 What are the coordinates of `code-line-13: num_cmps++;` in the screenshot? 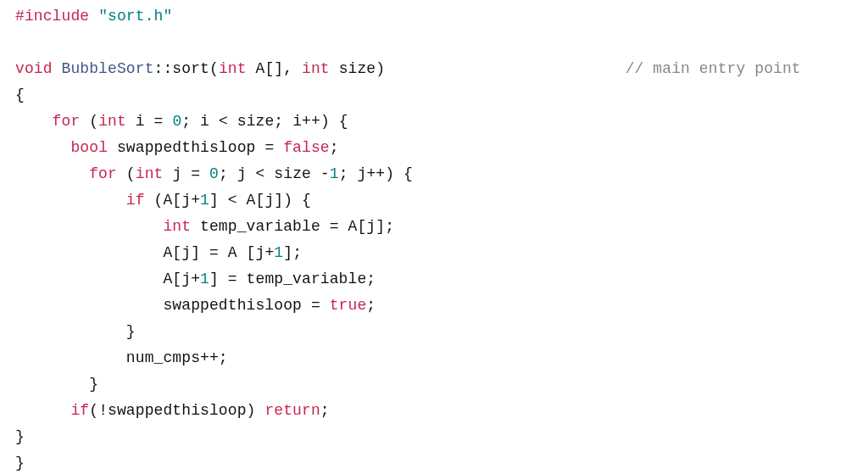 It's located at (122, 358).